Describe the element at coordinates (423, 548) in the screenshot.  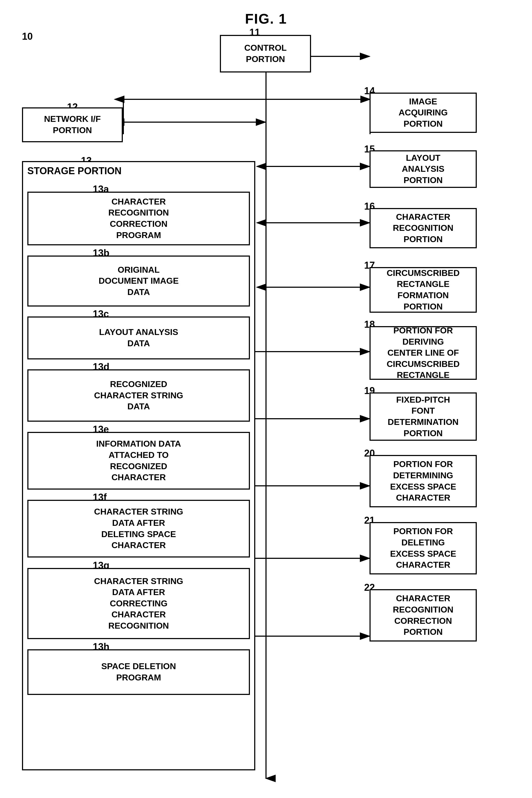
I see `deleting-excess-box: PORTION FOR DELETING EXCESS SPACE CHARAC…` at that location.